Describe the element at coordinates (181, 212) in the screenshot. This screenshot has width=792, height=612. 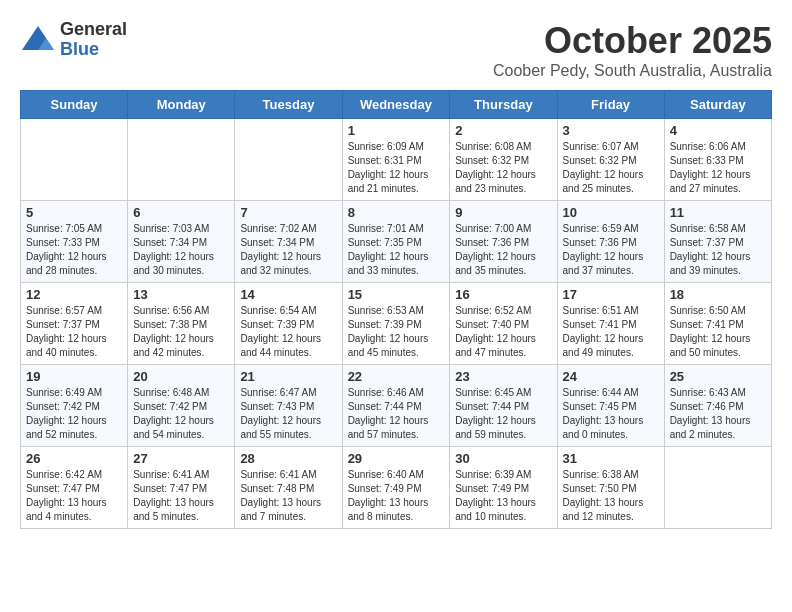
I see `day-number: 6` at that location.